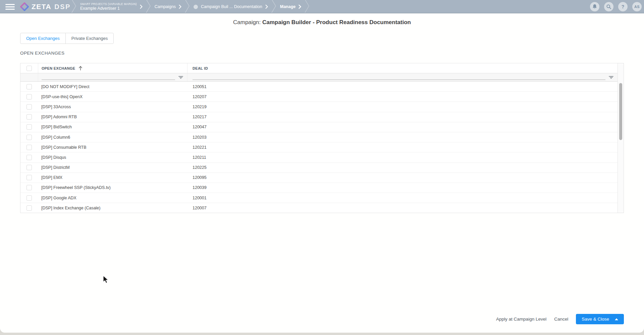  I want to click on campaign-name: Campaign Builder - Product Readiness Doc…, so click(337, 22).